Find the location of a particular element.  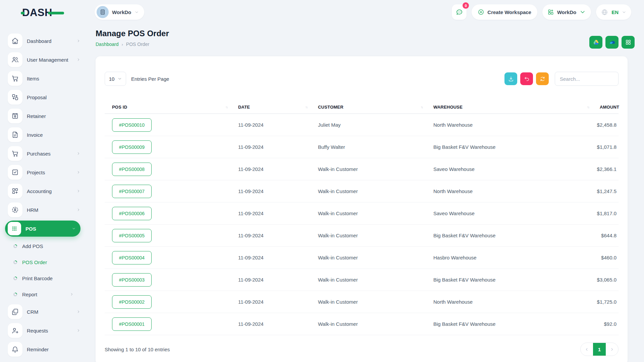

entries-per-page-label: Entries Per Page is located at coordinates (150, 79).